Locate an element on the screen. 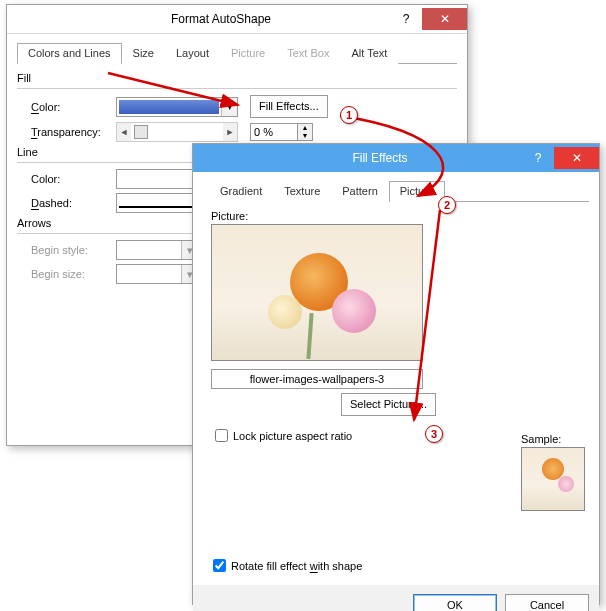  dialog-title: Format AutoShape is located at coordinates (221, 19).